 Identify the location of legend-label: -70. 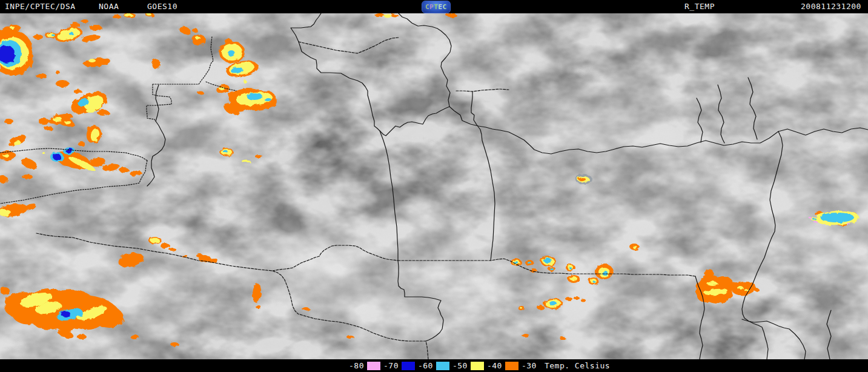
(391, 366).